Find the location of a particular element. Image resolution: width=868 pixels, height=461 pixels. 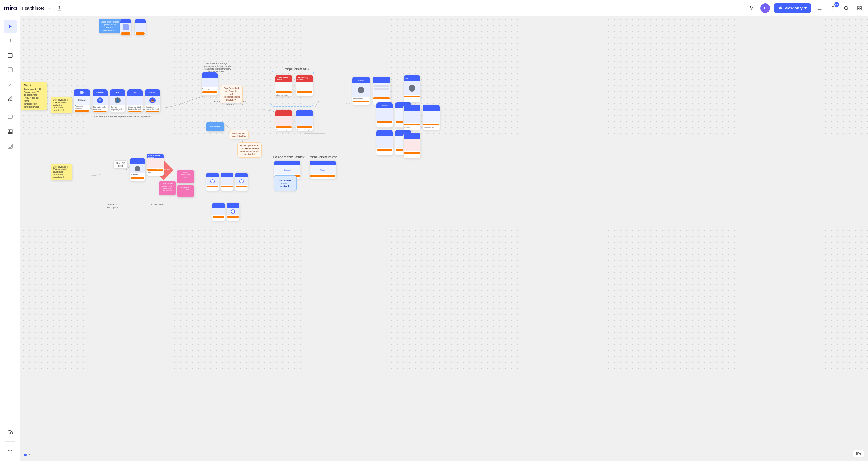

text-tool: T is located at coordinates (10, 41).